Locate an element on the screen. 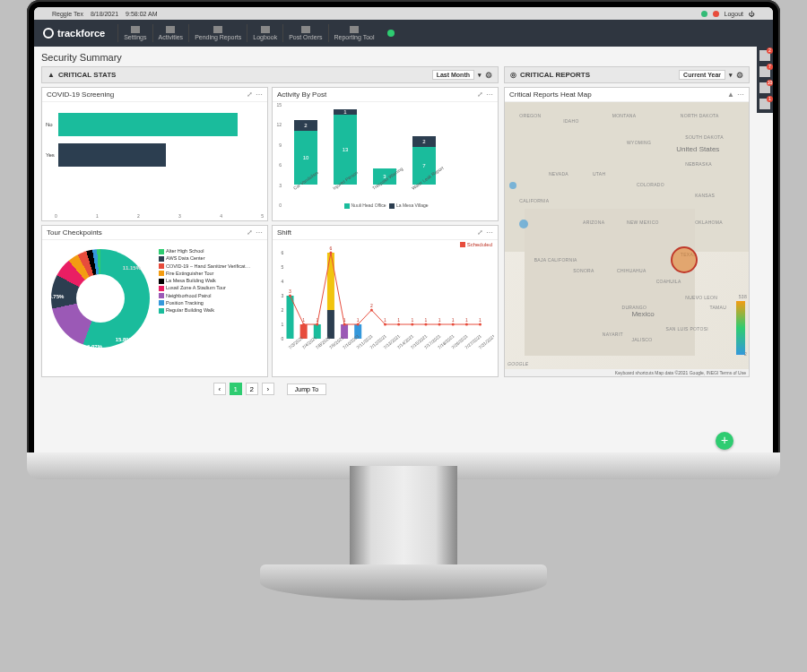  shift-bar is located at coordinates (291, 317).